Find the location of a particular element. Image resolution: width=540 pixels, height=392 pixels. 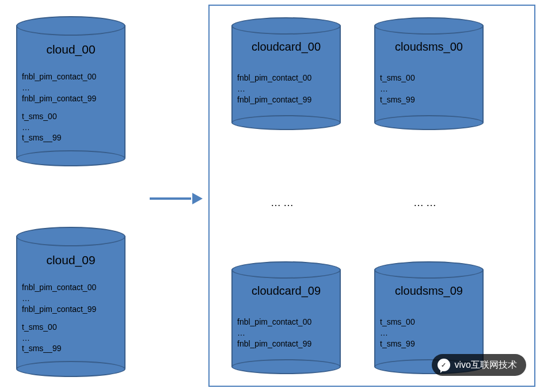

db-title: cloudcard_09 is located at coordinates (286, 291).